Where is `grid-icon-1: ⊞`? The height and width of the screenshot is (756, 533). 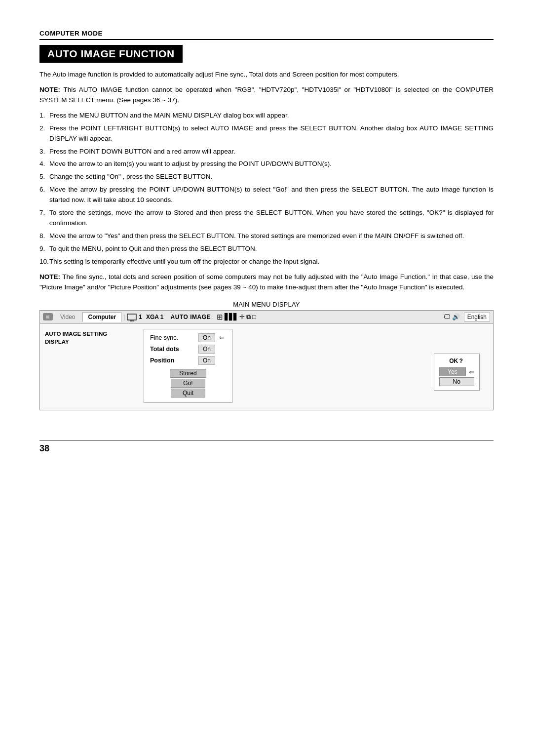
grid-icon-1: ⊞ is located at coordinates (220, 317).